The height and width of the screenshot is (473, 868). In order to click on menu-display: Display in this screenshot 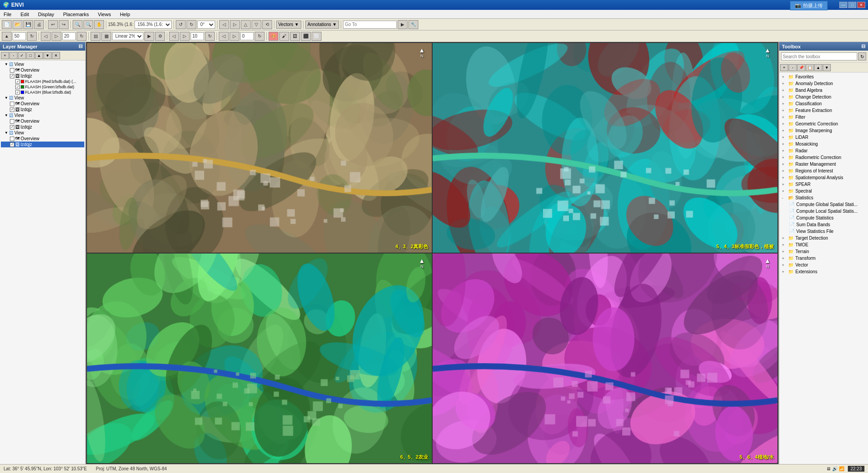, I will do `click(46, 14)`.